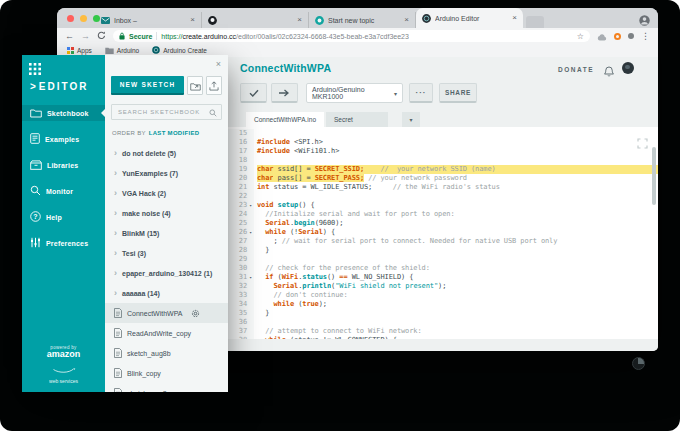 This screenshot has width=680, height=431. What do you see at coordinates (64, 165) in the screenshot?
I see `sidebar-item-libraries: Libraries` at bounding box center [64, 165].